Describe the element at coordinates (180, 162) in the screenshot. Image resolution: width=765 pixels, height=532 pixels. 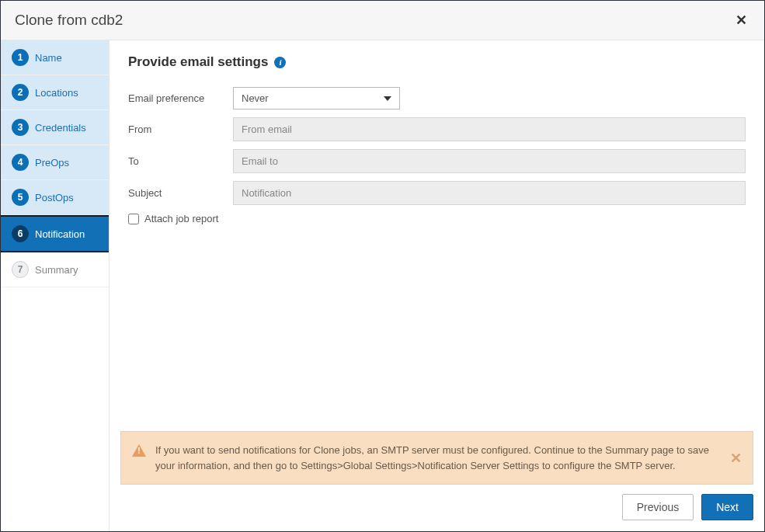
I see `label-to: To` at that location.